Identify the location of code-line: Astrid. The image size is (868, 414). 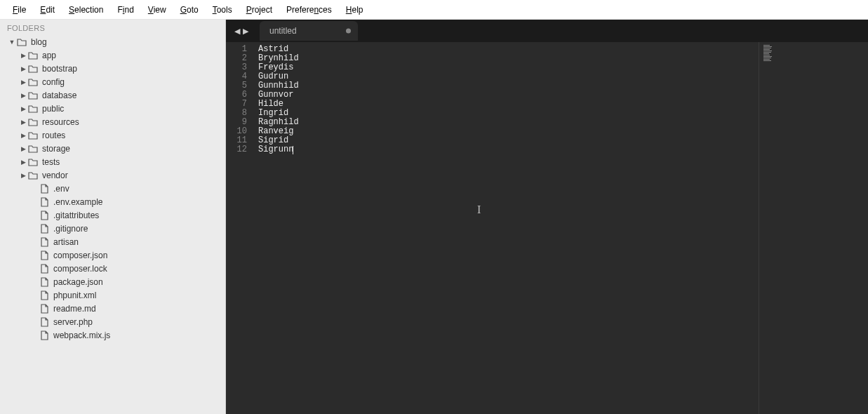
(508, 49).